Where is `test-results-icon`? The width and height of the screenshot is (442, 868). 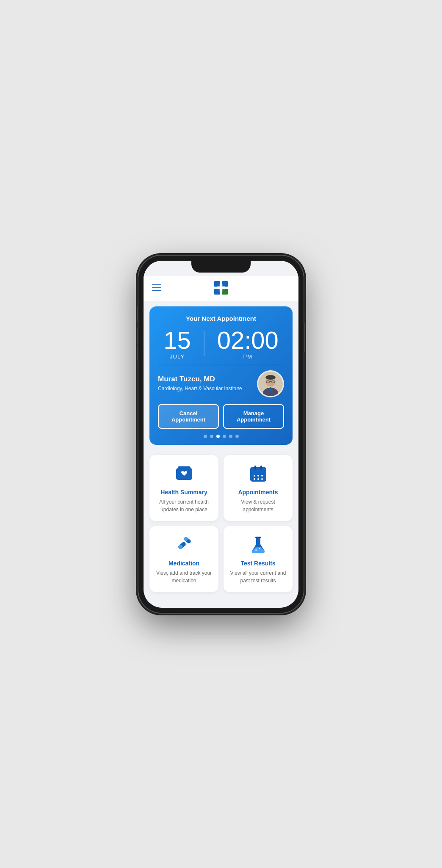
test-results-icon is located at coordinates (258, 545).